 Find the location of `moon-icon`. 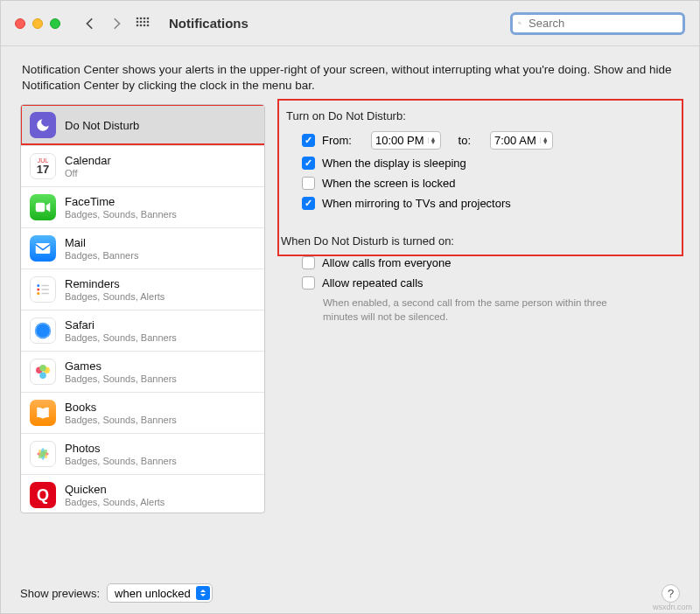

moon-icon is located at coordinates (43, 125).